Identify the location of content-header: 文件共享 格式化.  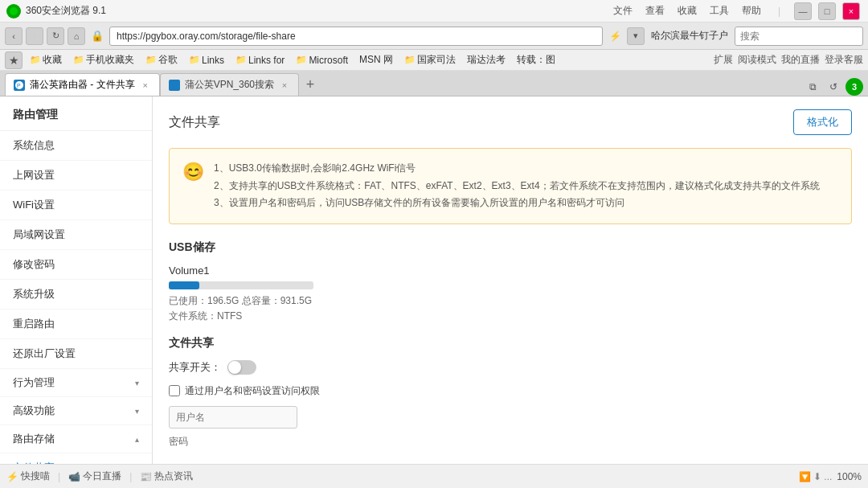
(510, 122).